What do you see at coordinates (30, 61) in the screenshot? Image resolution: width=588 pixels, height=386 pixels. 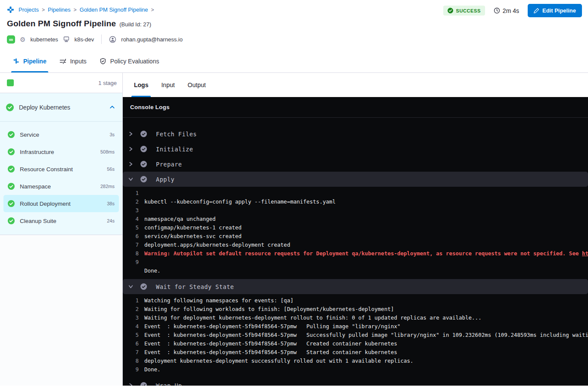 I see `tab-pipeline: Pipeline` at bounding box center [30, 61].